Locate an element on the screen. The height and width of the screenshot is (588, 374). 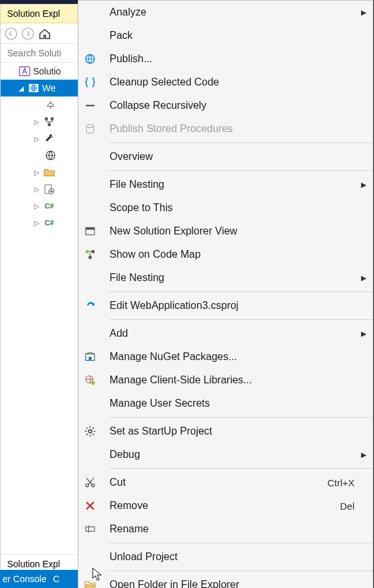
connected-services-icon is located at coordinates (51, 105).